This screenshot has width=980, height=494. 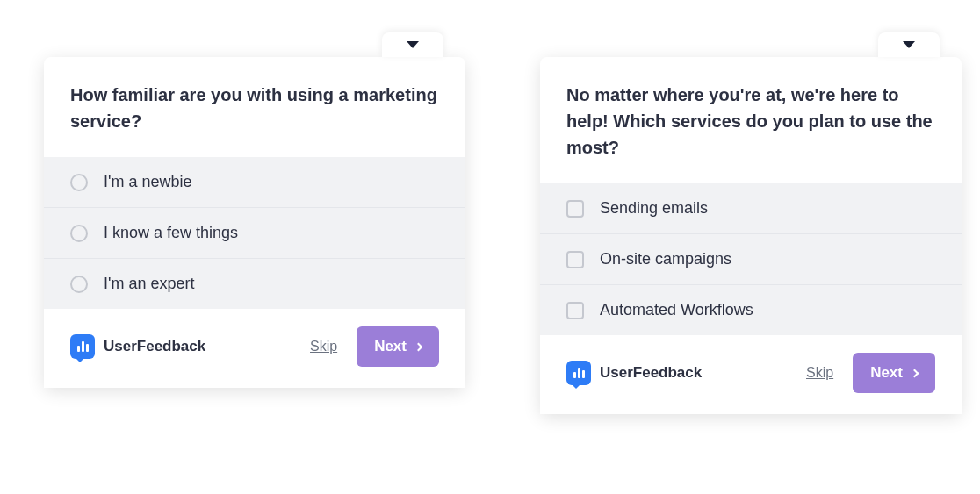 What do you see at coordinates (255, 107) in the screenshot?
I see `question-header: How familiar are you with using a market…` at bounding box center [255, 107].